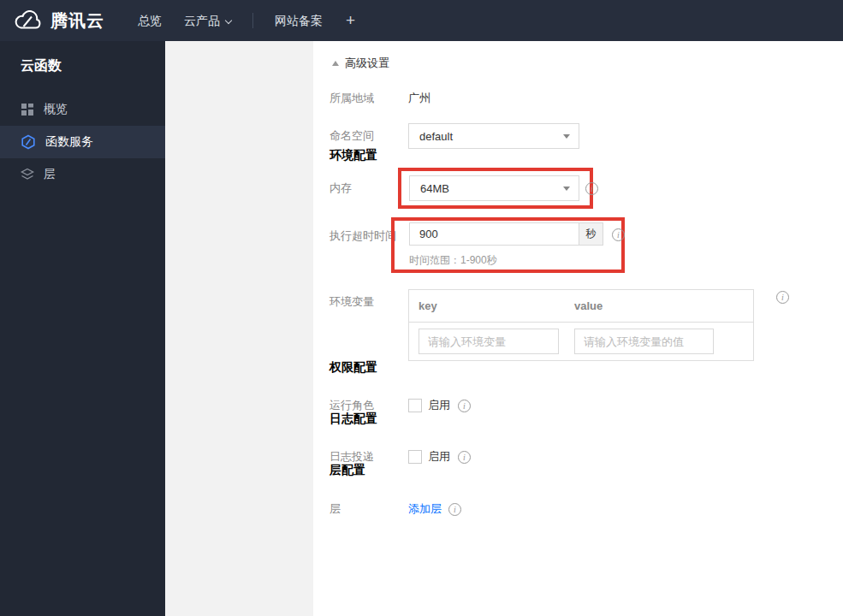 Image resolution: width=843 pixels, height=616 pixels. I want to click on env-vars-header: key value, so click(581, 306).